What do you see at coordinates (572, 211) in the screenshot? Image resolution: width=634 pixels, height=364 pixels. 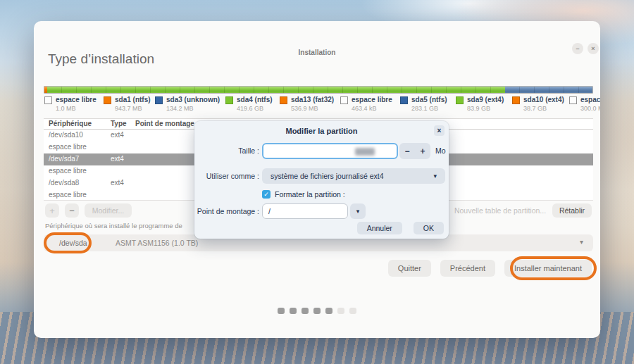 I see `revert-button: Rétablir` at bounding box center [572, 211].